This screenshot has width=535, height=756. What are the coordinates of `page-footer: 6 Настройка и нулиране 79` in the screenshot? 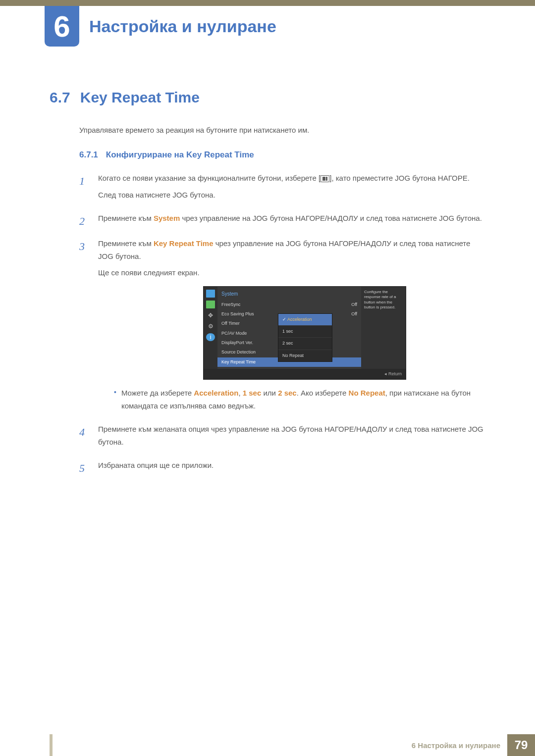 It's located at (268, 745).